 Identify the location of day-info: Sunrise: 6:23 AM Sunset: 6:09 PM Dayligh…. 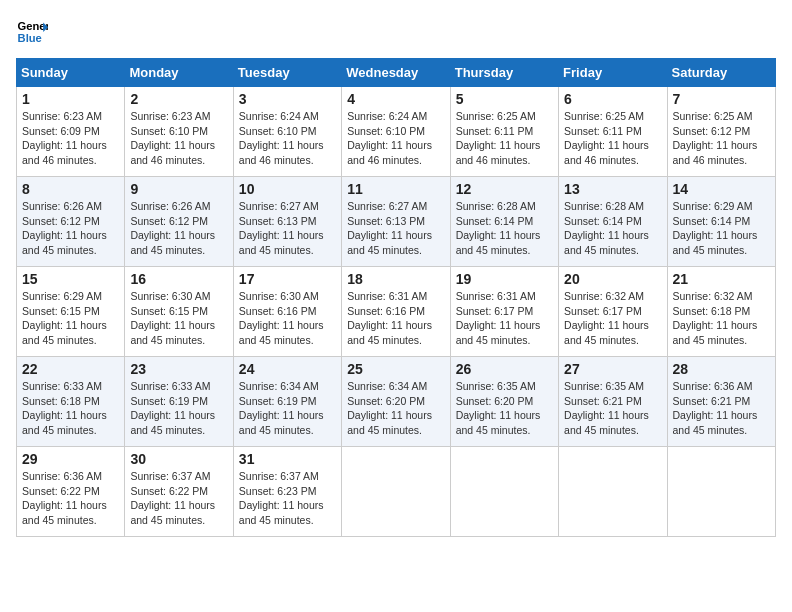
(70, 138).